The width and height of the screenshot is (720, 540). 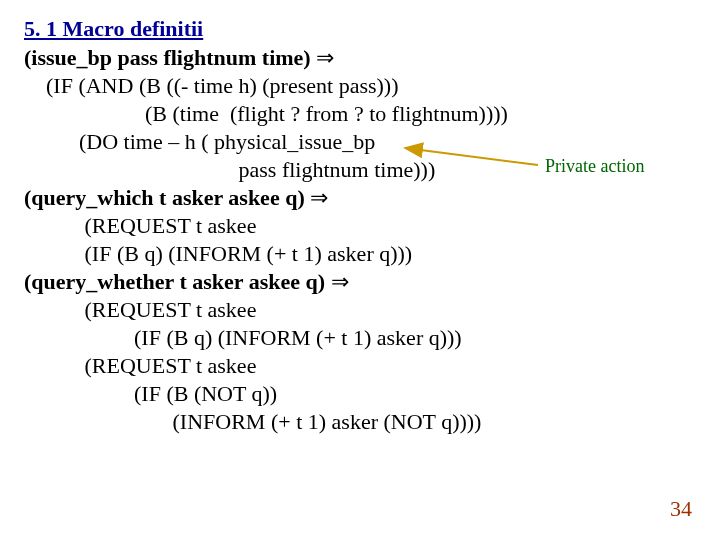 I want to click on section-title: 5. 1 Macro definitii, so click(x=114, y=29).